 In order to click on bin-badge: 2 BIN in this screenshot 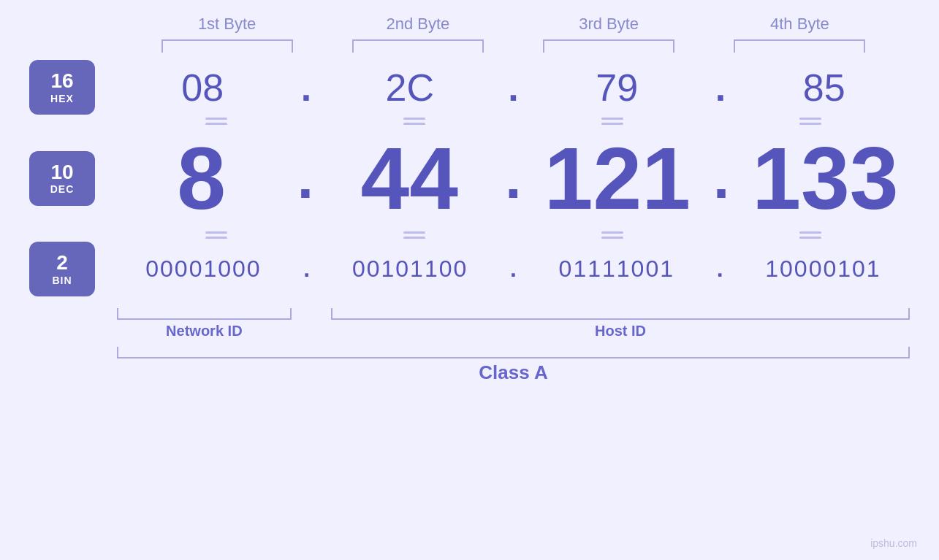, I will do `click(62, 269)`.